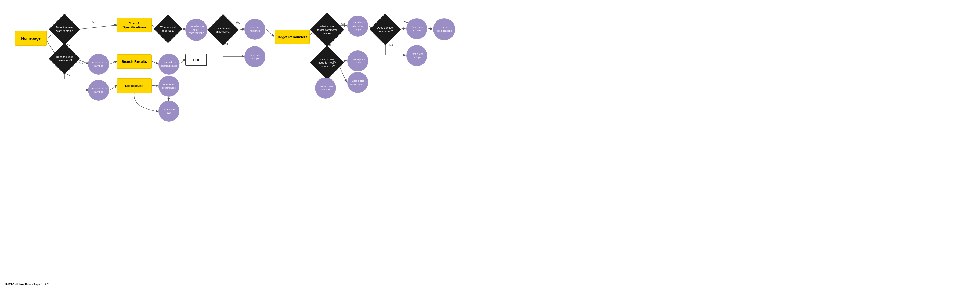 The height and width of the screenshot is (294, 980). I want to click on does-user-understand2-diamond: Does the user understand?, so click(385, 30).